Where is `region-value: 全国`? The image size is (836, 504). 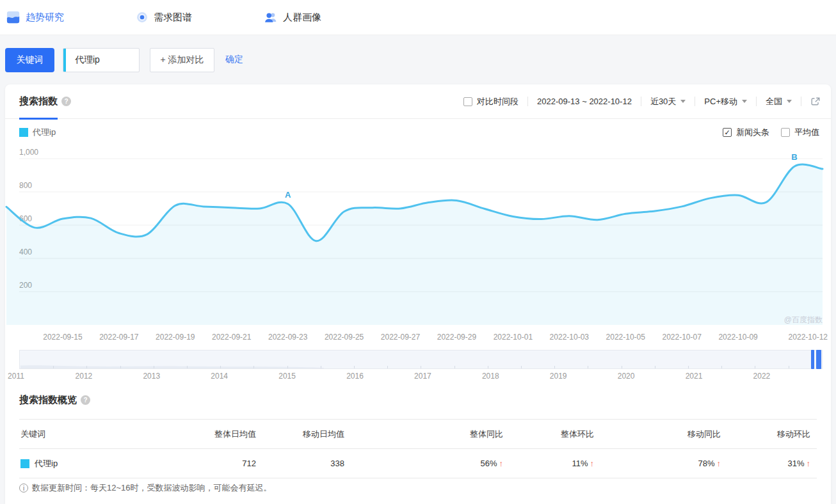
region-value: 全国 is located at coordinates (774, 102).